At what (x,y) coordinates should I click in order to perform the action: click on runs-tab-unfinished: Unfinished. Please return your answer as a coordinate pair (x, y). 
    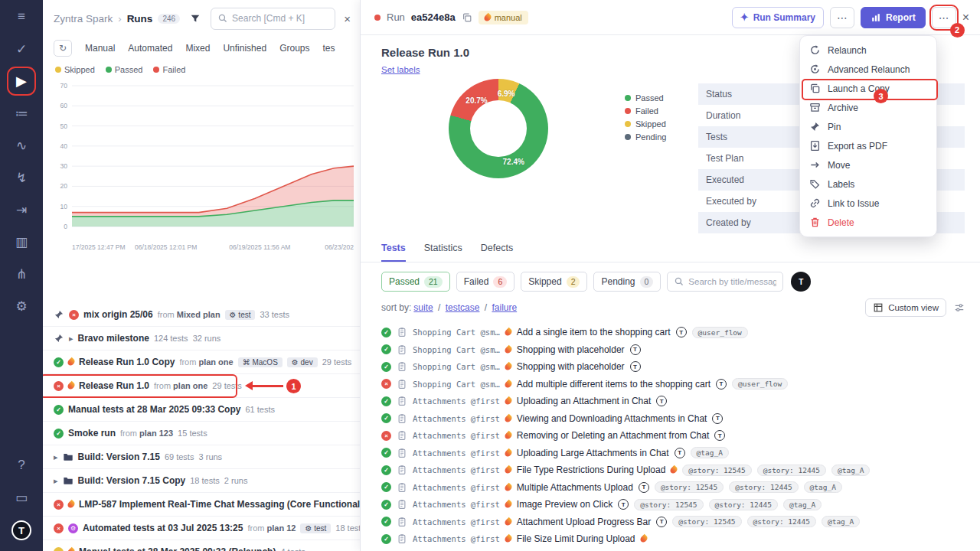
    Looking at the image, I should click on (245, 48).